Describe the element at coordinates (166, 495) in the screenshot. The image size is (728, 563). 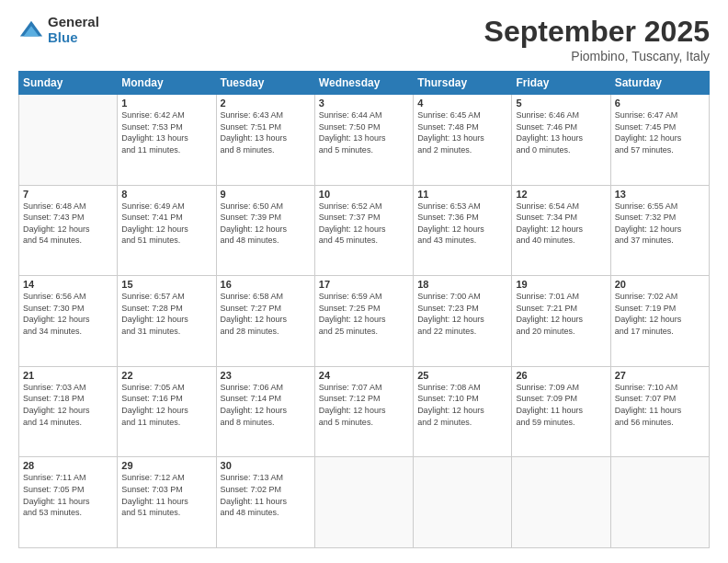
I see `day-info: Sunrise: 7:12 AM Sunset: 7:03 PM Dayligh…` at that location.